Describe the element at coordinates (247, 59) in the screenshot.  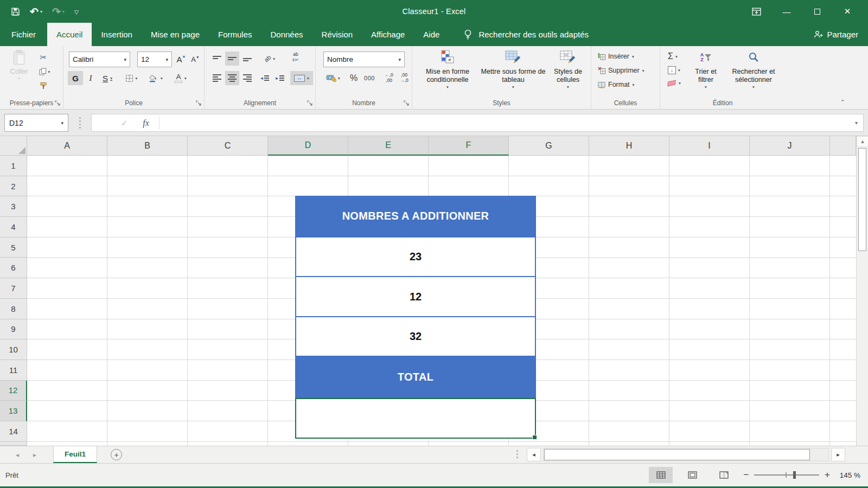
I see `align-bottom-button` at that location.